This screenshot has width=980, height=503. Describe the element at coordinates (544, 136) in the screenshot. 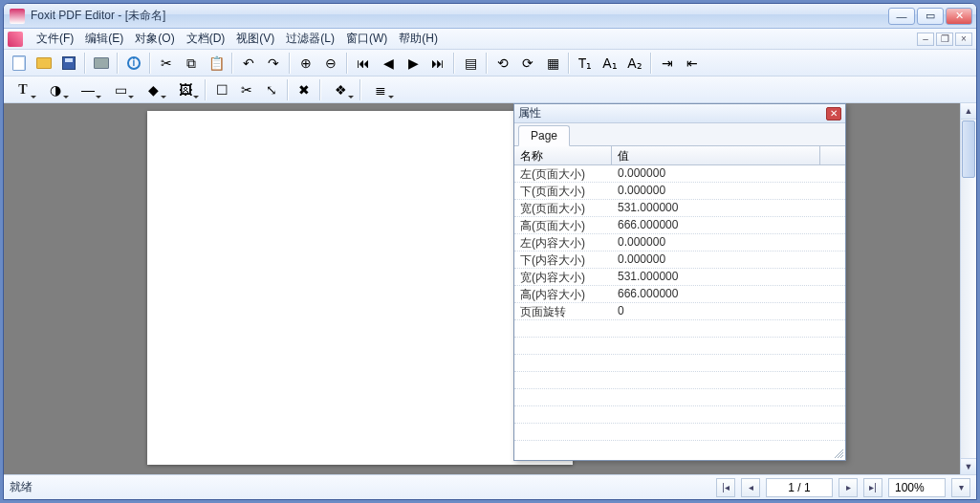

I see `tab-page: Page` at that location.